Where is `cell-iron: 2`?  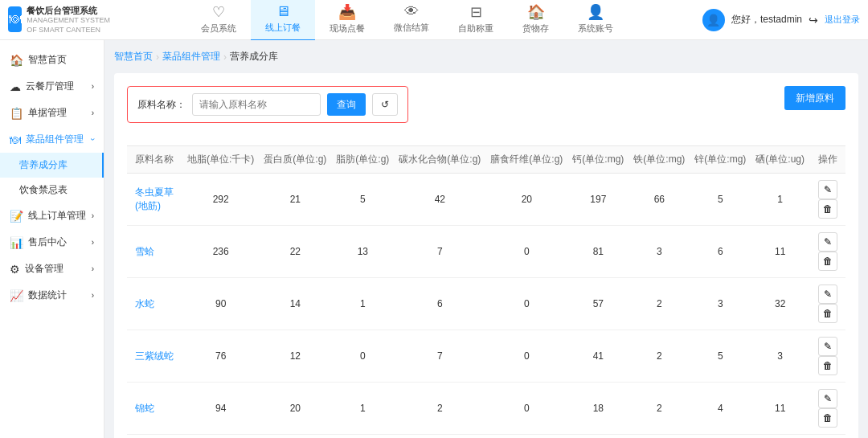
cell-iron: 2 is located at coordinates (659, 304).